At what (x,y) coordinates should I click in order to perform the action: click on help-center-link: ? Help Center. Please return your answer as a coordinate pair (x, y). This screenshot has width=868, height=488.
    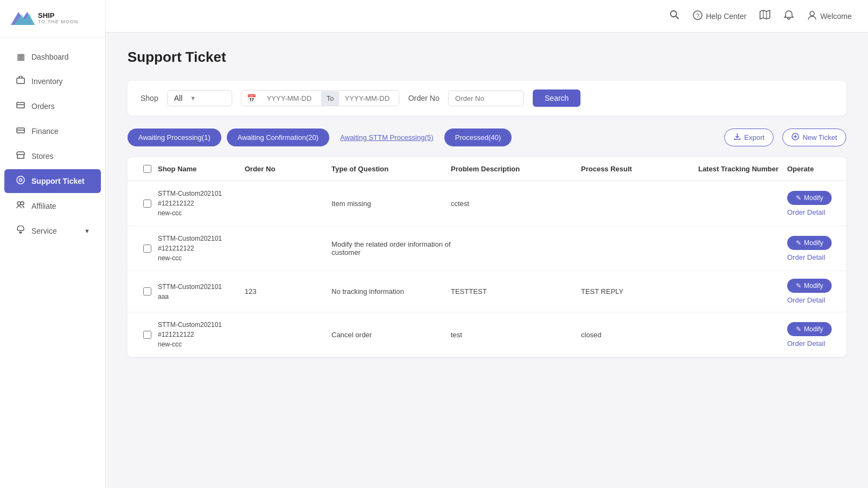
    Looking at the image, I should click on (719, 16).